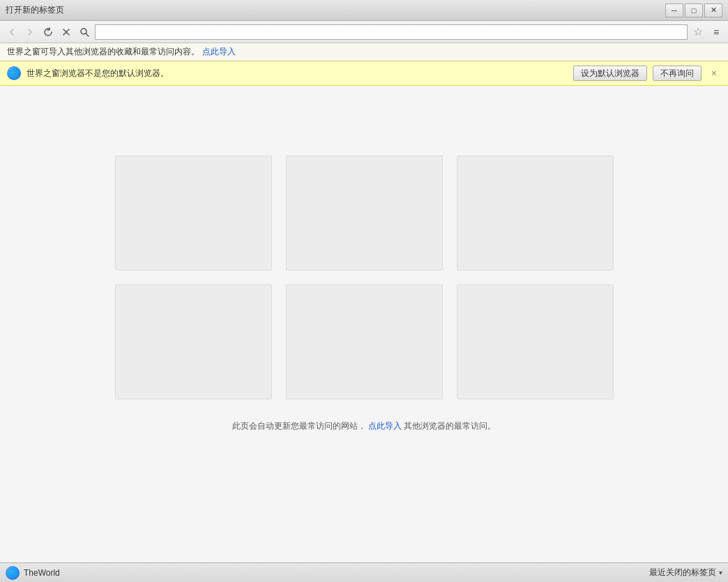 The width and height of the screenshot is (728, 582). I want to click on status-right: 最近关闭的标签页 ▾, so click(686, 573).